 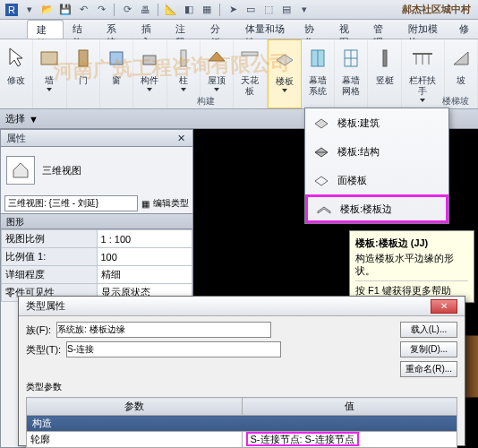 What do you see at coordinates (16, 58) in the screenshot?
I see `cursor-icon` at bounding box center [16, 58].